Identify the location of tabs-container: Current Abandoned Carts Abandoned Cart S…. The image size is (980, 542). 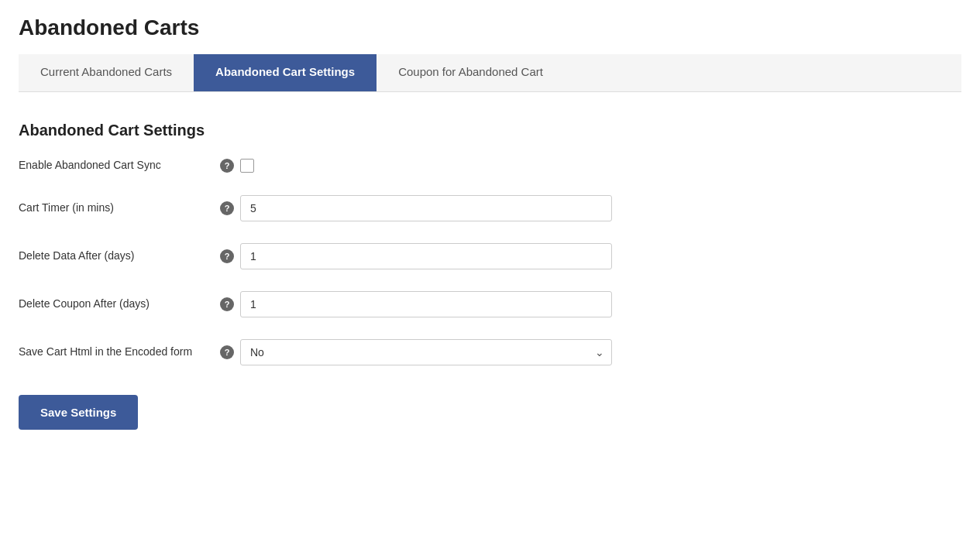
(490, 73).